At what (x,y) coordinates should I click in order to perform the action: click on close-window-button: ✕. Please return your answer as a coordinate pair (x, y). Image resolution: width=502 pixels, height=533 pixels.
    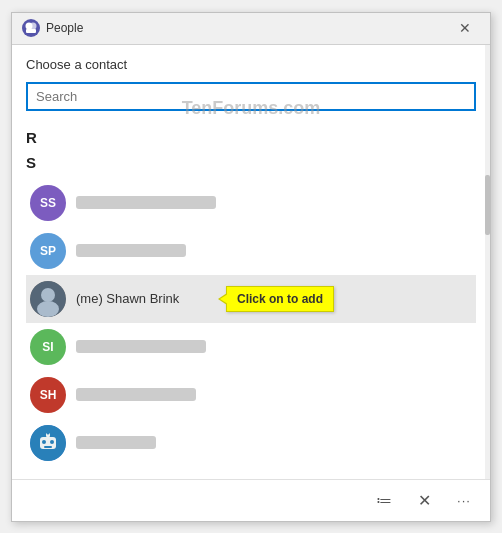
    Looking at the image, I should click on (465, 28).